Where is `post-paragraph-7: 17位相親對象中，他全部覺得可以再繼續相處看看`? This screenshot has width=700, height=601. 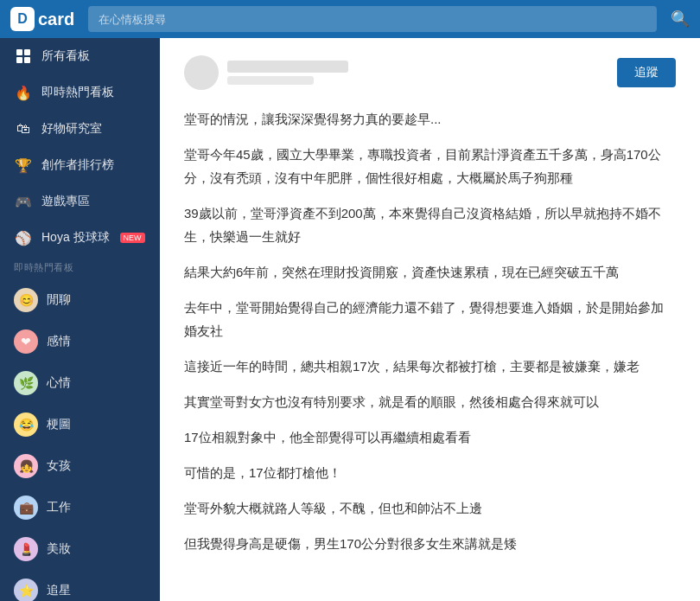
post-paragraph-7: 17位相親對象中，他全部覺得可以再繼續相處看看 is located at coordinates (430, 438).